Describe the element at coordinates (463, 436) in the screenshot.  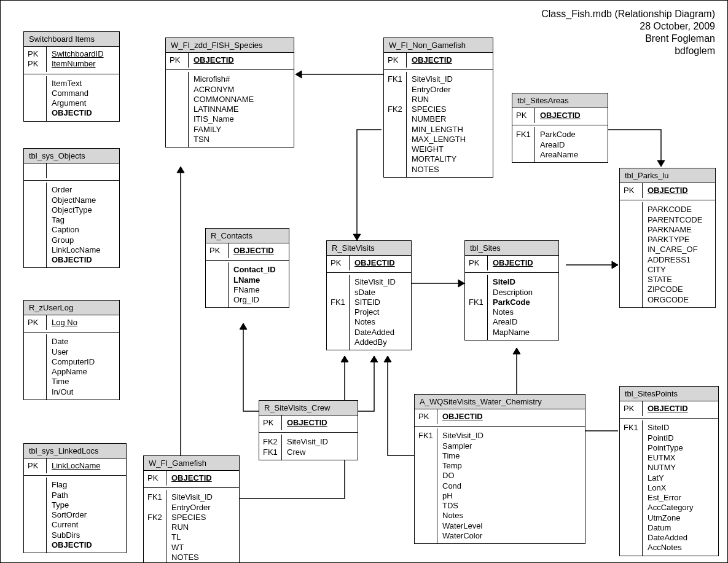
I see `field-label: SiteVisit_ID` at that location.